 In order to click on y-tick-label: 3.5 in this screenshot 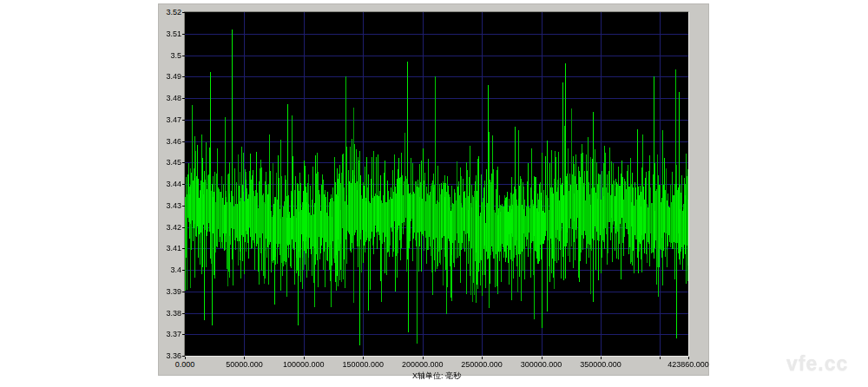, I will do `click(170, 56)`.